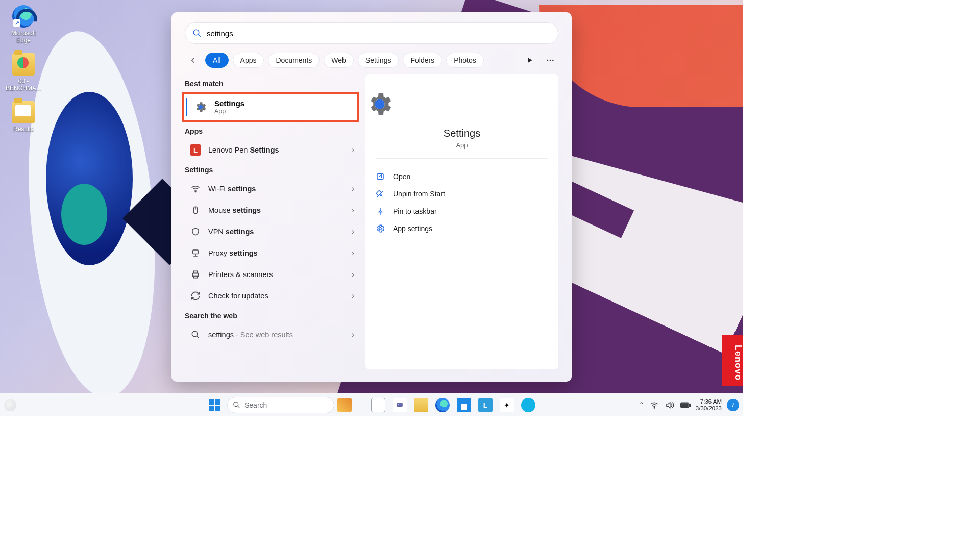 The image size is (980, 551). What do you see at coordinates (464, 405) in the screenshot?
I see `store-button` at bounding box center [464, 405].